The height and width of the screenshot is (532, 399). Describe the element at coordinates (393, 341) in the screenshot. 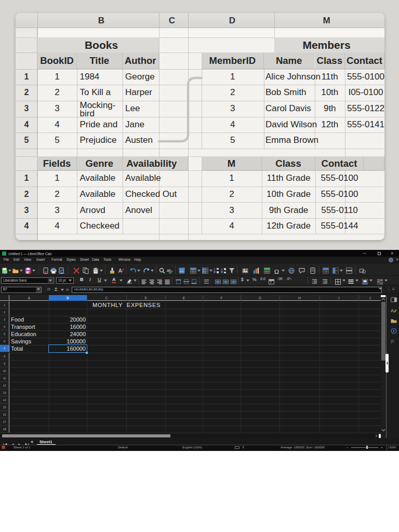

I see `svg-text: fx` at that location.